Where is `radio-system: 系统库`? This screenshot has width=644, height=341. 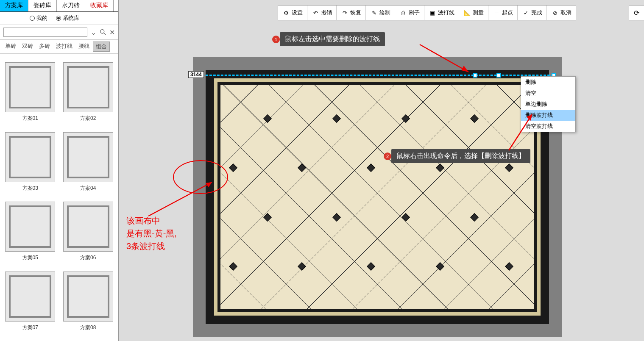 radio-system: 系统库 is located at coordinates (68, 18).